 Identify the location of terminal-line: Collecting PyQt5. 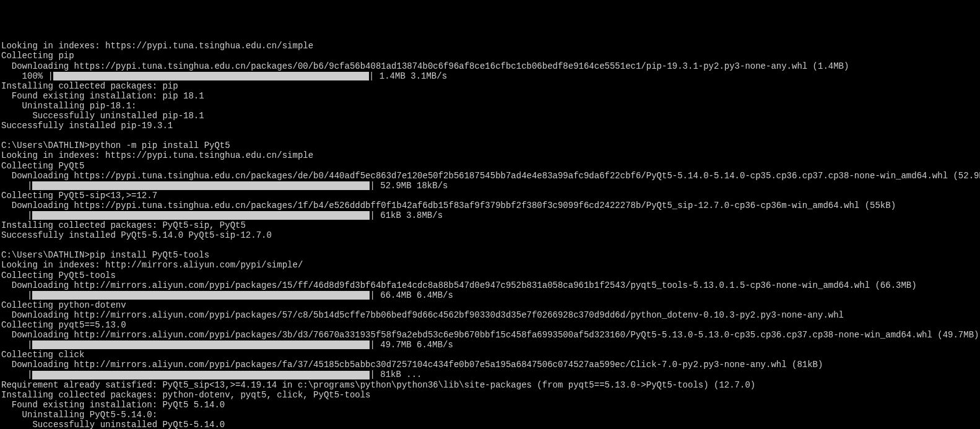
(490, 166).